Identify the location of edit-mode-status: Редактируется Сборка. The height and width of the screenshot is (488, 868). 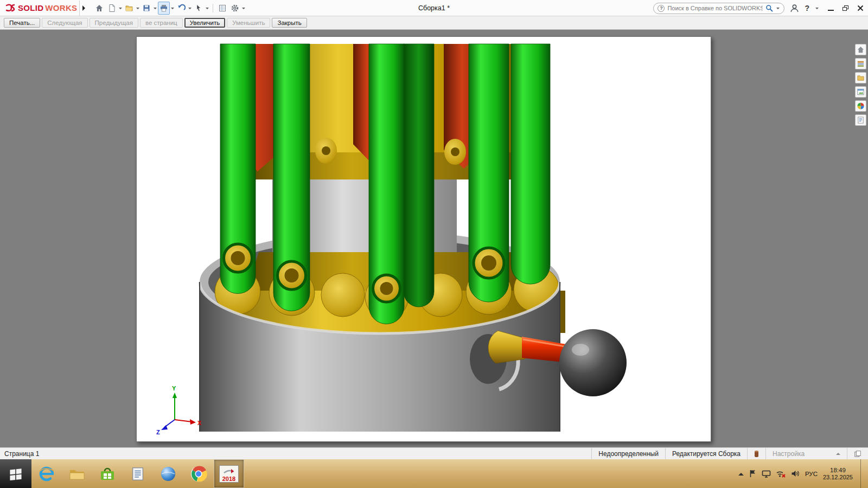
(706, 453).